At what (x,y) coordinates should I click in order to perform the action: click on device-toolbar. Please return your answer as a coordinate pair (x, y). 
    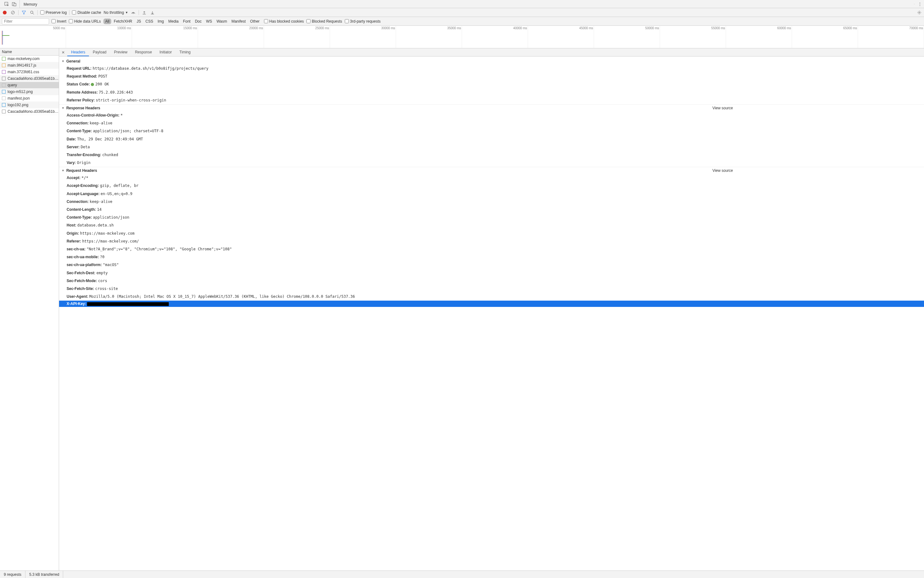
    Looking at the image, I should click on (11, 4).